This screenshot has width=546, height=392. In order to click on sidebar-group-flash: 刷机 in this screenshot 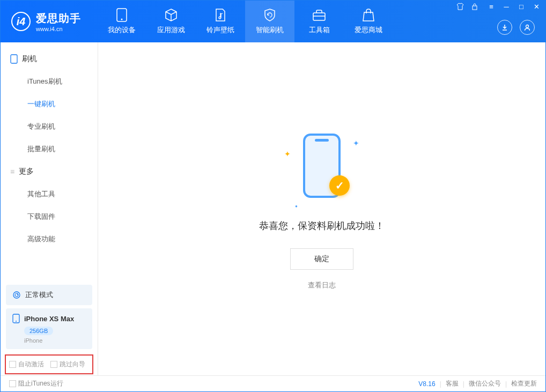, I will do `click(49, 59)`.